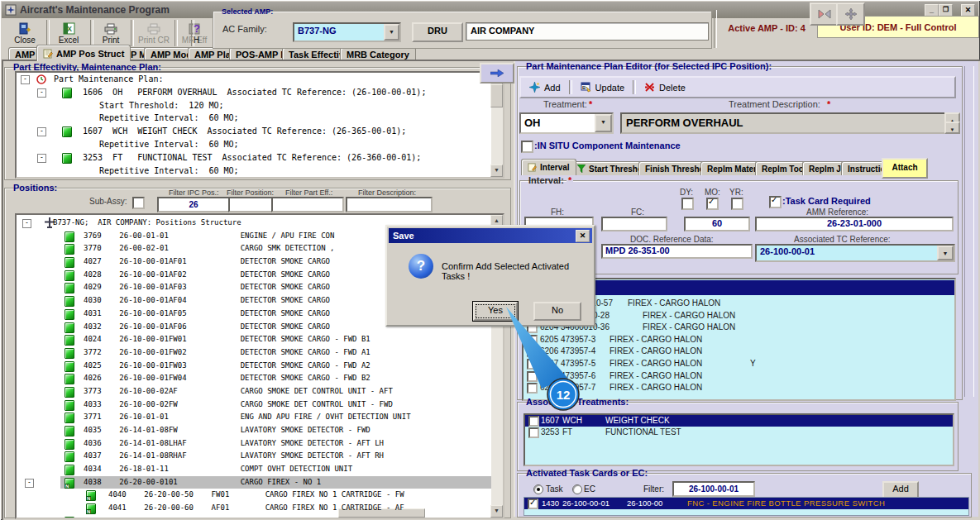 The image size is (980, 520). I want to click on treatment-dropdown-button: ▼, so click(604, 123).